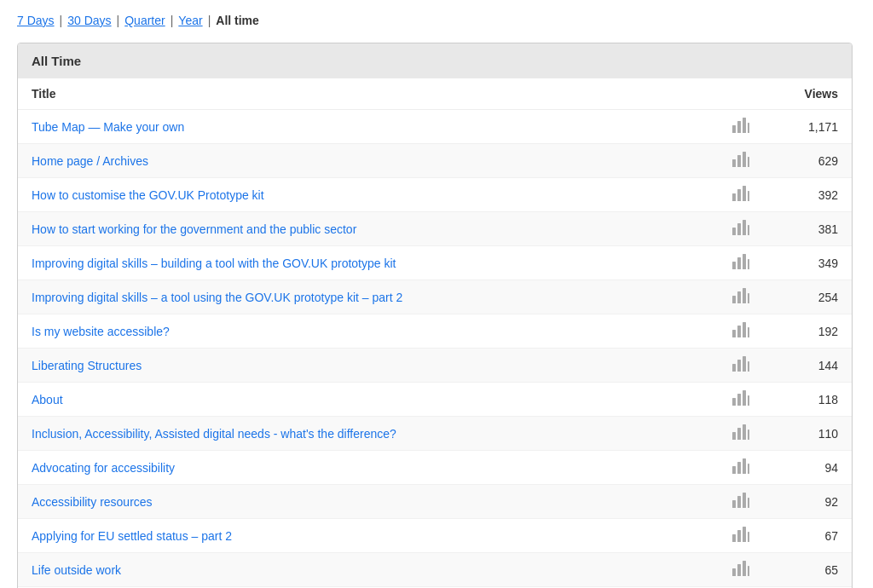 The image size is (873, 588). I want to click on table-row: Accessibility resources 92, so click(435, 502).